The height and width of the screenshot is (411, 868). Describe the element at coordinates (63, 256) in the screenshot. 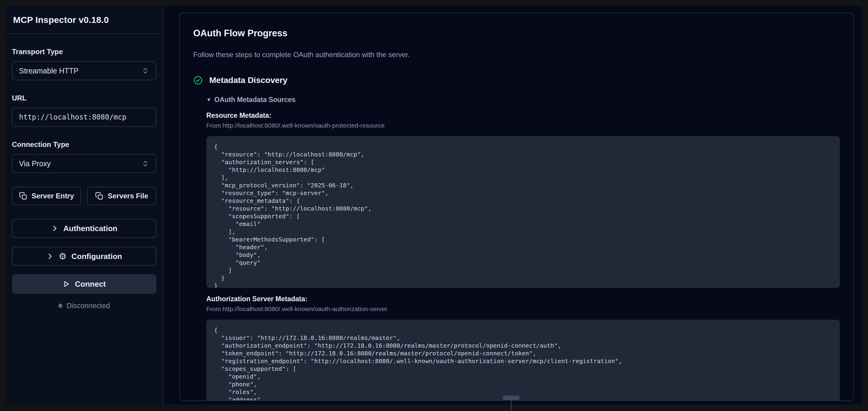

I see `gear-icon: ⚙` at that location.